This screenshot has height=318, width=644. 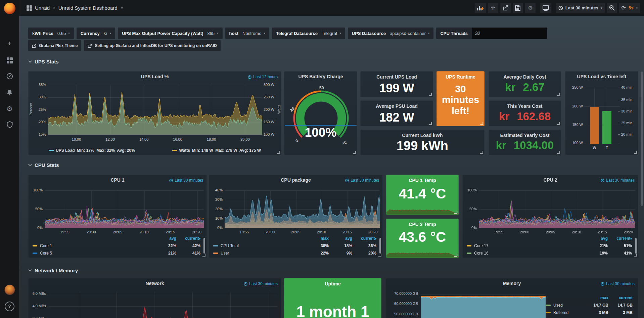 What do you see at coordinates (9, 43) in the screenshot?
I see `sidebar-item-create: +` at bounding box center [9, 43].